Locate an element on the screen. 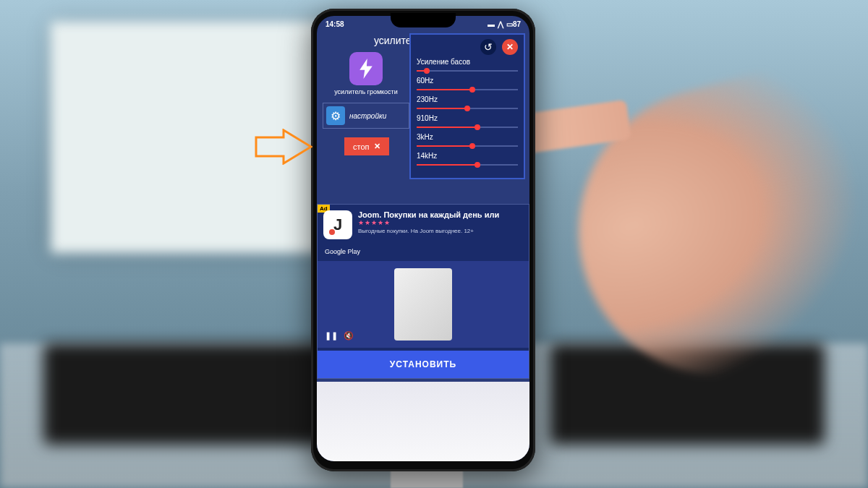 The height and width of the screenshot is (488, 868). gear-icon: ⚙ is located at coordinates (336, 116).